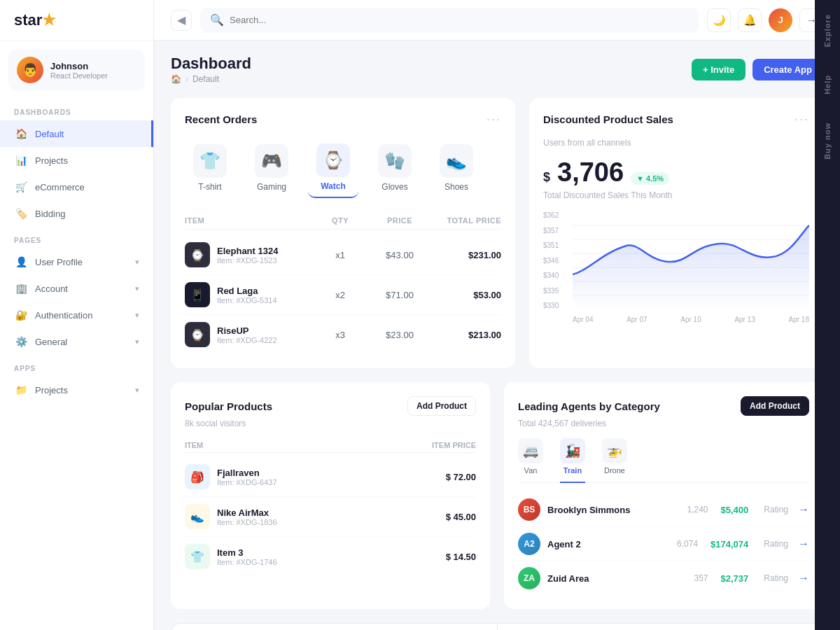 The height and width of the screenshot is (630, 840). I want to click on create-app-button: Create App, so click(788, 70).